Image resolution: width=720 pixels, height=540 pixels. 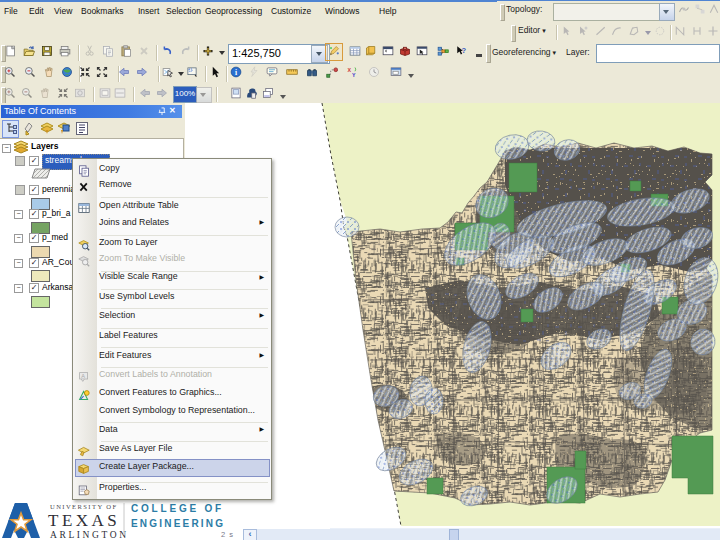 What do you see at coordinates (178, 524) in the screenshot?
I see `svg-text: ENGINEERING` at bounding box center [178, 524].